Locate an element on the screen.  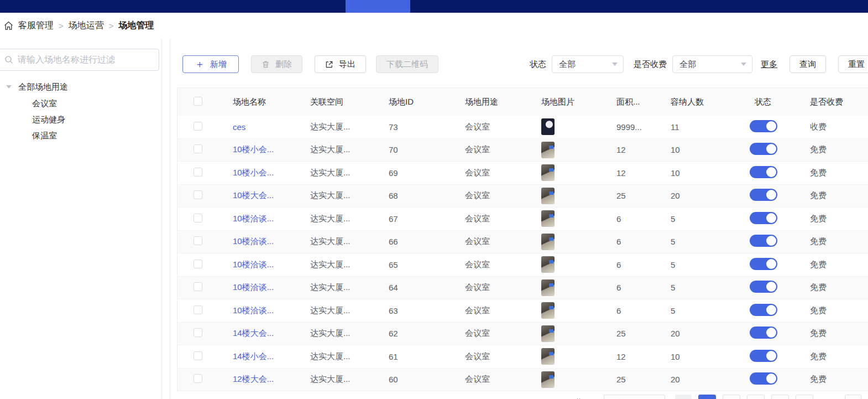
status-filter-select: 全部 is located at coordinates (588, 64).